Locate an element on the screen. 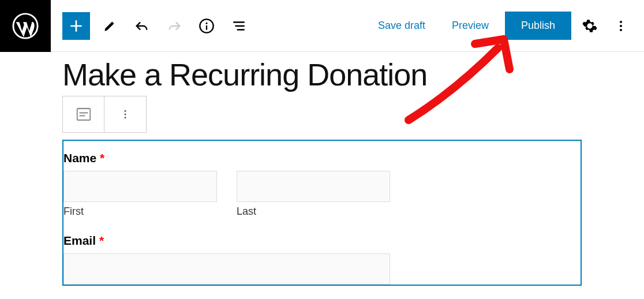 The image size is (644, 299). last-name-column: Last is located at coordinates (313, 194).